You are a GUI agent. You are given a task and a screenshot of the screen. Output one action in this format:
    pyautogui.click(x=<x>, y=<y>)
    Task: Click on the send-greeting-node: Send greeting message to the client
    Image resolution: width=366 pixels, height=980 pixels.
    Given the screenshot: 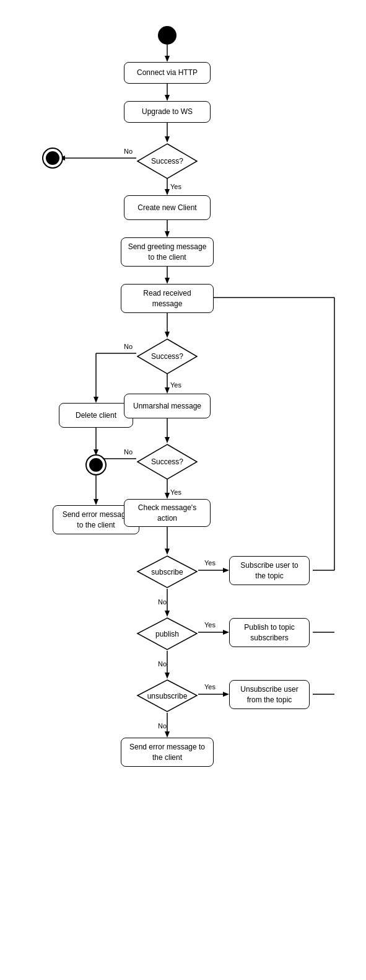 What is the action you would take?
    pyautogui.click(x=167, y=252)
    